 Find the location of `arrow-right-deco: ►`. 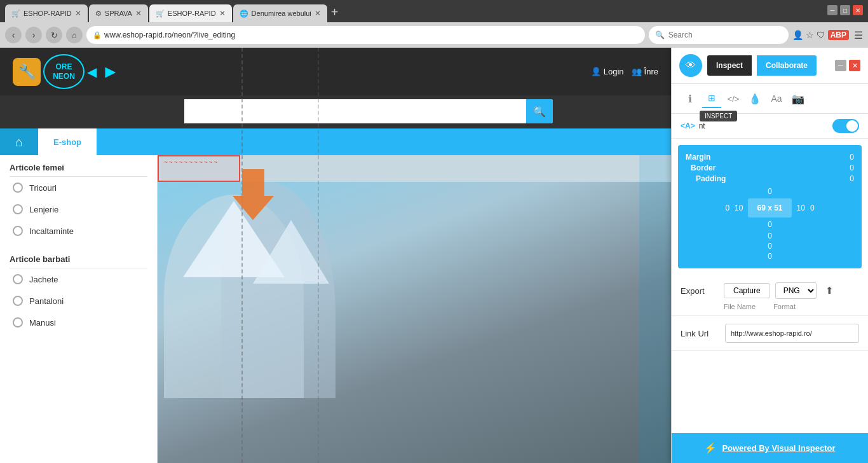

arrow-right-deco: ► is located at coordinates (111, 72).